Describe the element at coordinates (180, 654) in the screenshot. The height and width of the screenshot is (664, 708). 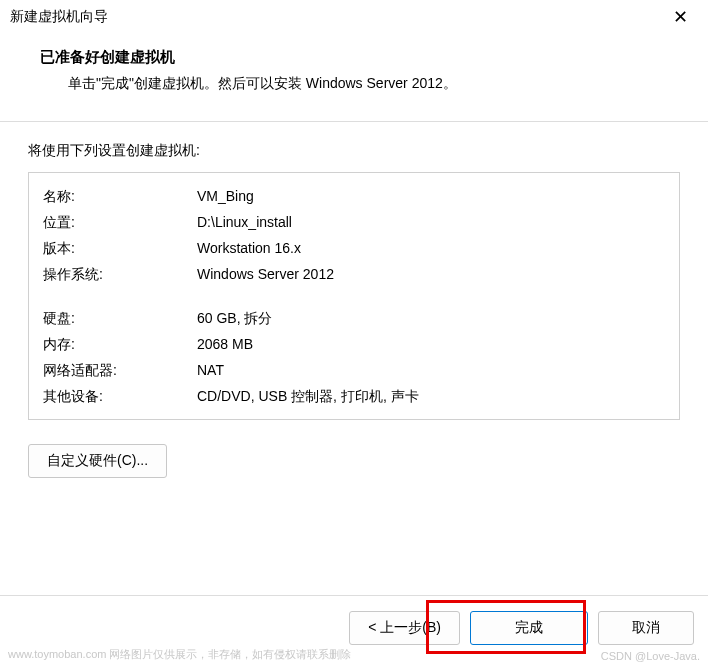
I see `watermark-left: www.toymoban.com 网络图片仅供展示，非存储，如有侵权请联系删除` at that location.